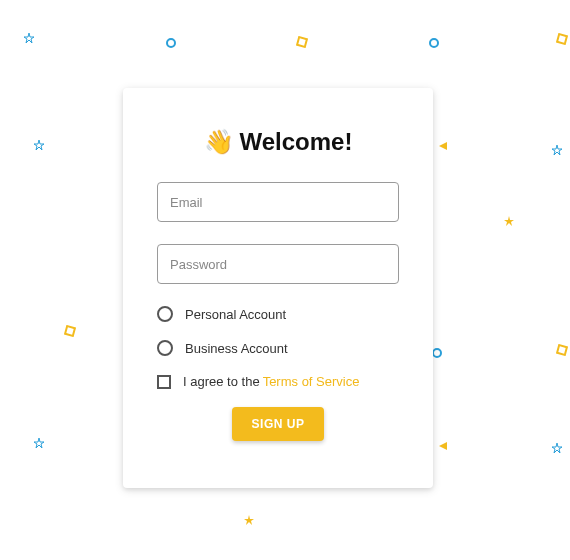 The image size is (570, 560). I want to click on signup-button: SIGN UP, so click(278, 424).